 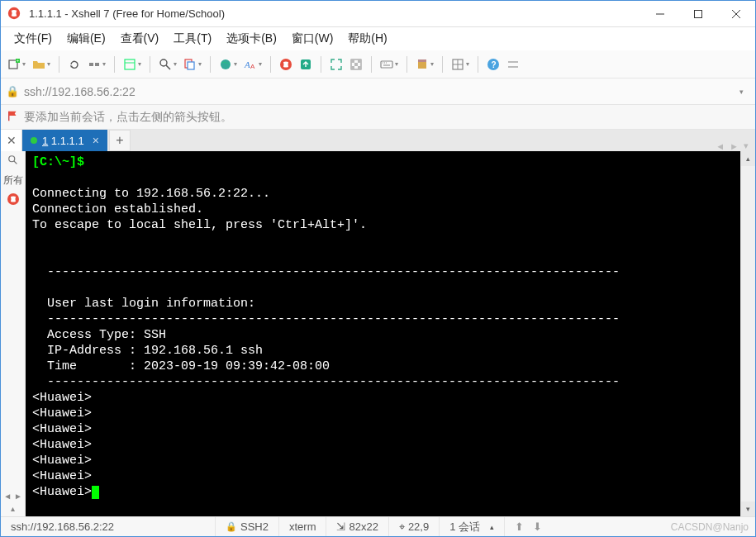 What do you see at coordinates (96, 140) in the screenshot?
I see `tab-close-button: ×` at bounding box center [96, 140].